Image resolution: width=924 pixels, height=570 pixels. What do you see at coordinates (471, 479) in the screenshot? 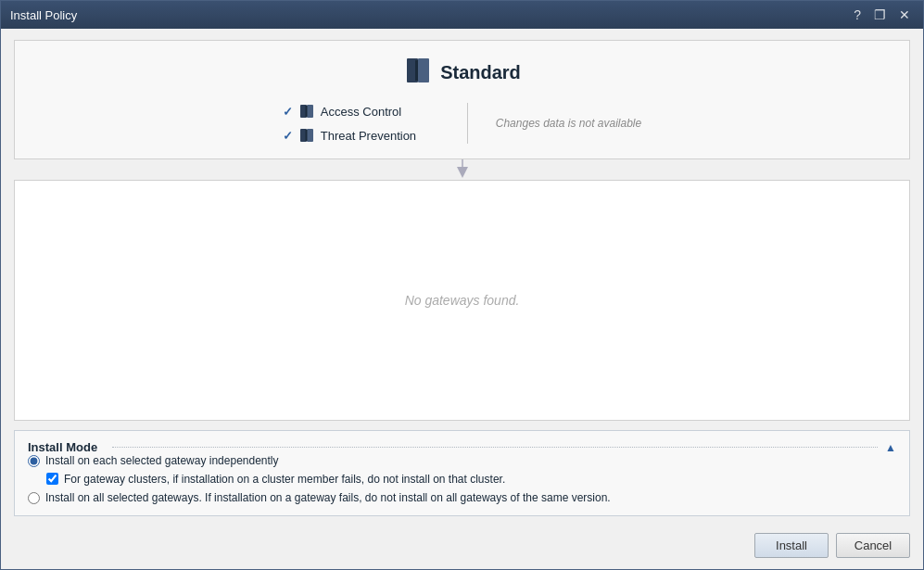
I see `install-mode-sub-option: For gateway clusters, if installation on…` at bounding box center [471, 479].